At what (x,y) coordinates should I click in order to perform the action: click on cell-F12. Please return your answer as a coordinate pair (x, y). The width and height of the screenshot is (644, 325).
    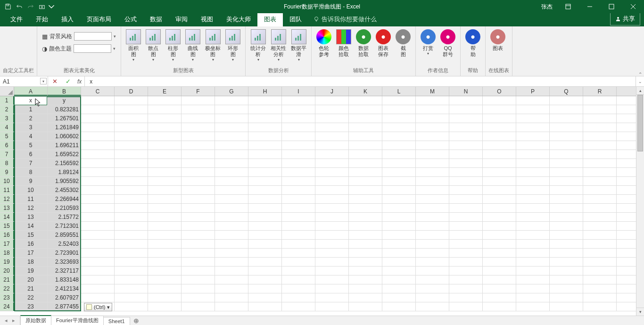
    Looking at the image, I should click on (198, 199).